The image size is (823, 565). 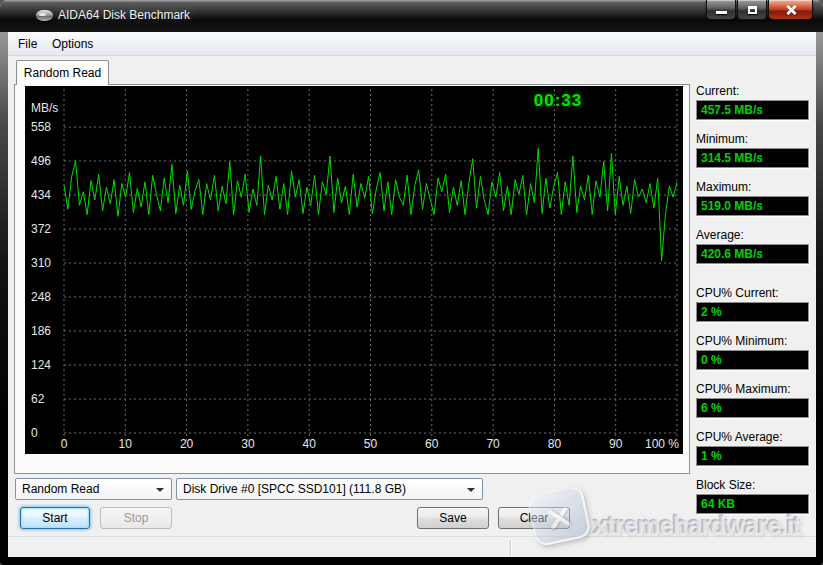 What do you see at coordinates (41, 263) in the screenshot?
I see `svg-text: 310` at bounding box center [41, 263].